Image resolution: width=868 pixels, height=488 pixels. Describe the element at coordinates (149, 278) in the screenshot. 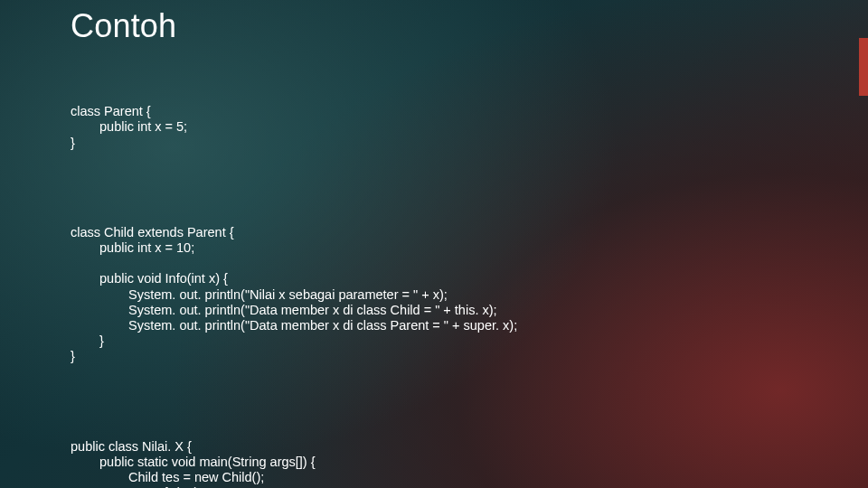

I see `code-line: public void Info(int x) {` at that location.